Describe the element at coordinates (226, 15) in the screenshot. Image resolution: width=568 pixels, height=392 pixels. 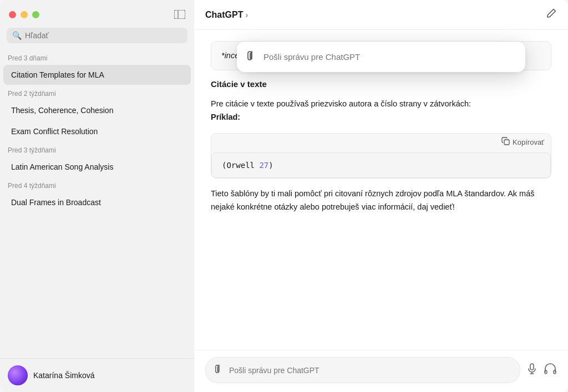
I see `chat-title: ChatGPT ›` at that location.